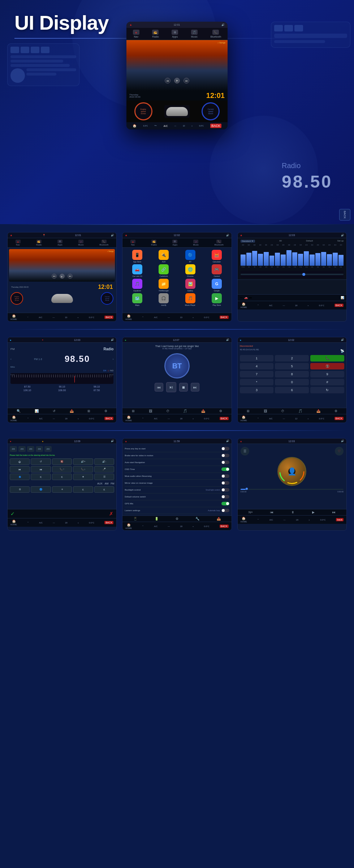  I want to click on app-playstore: ▶Play Store, so click(217, 300).